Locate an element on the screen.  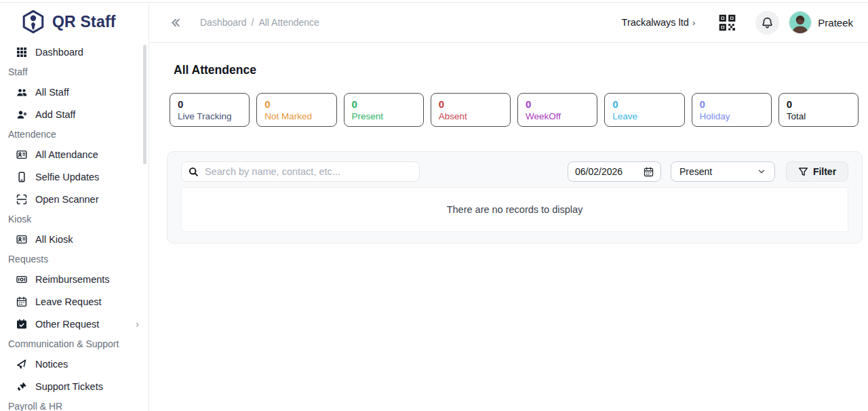
stat-label: Live Tracking is located at coordinates (210, 117).